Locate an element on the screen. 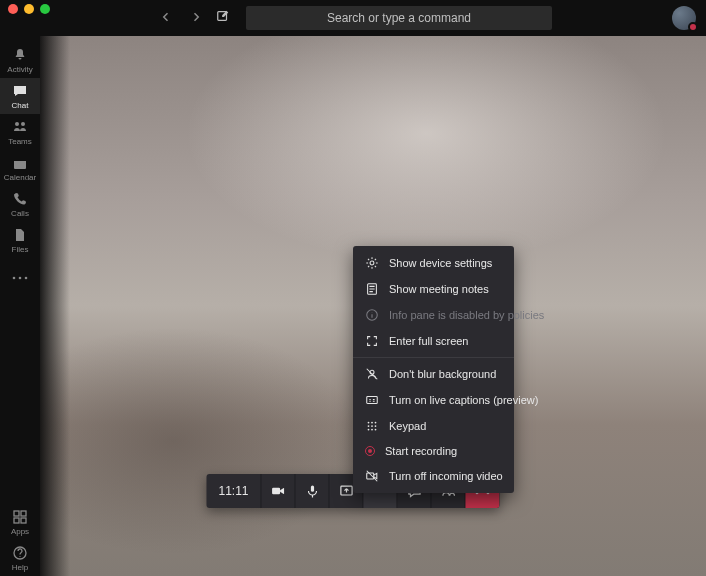 Image resolution: width=706 pixels, height=576 pixels. calendar-icon is located at coordinates (20, 163).